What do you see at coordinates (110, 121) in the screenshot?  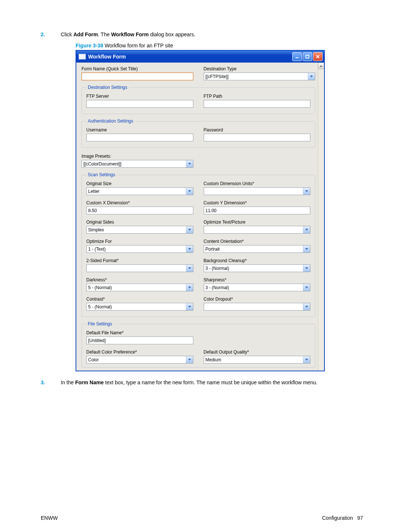 I see `authentication-settings-legend: Authentication Settings` at bounding box center [110, 121].